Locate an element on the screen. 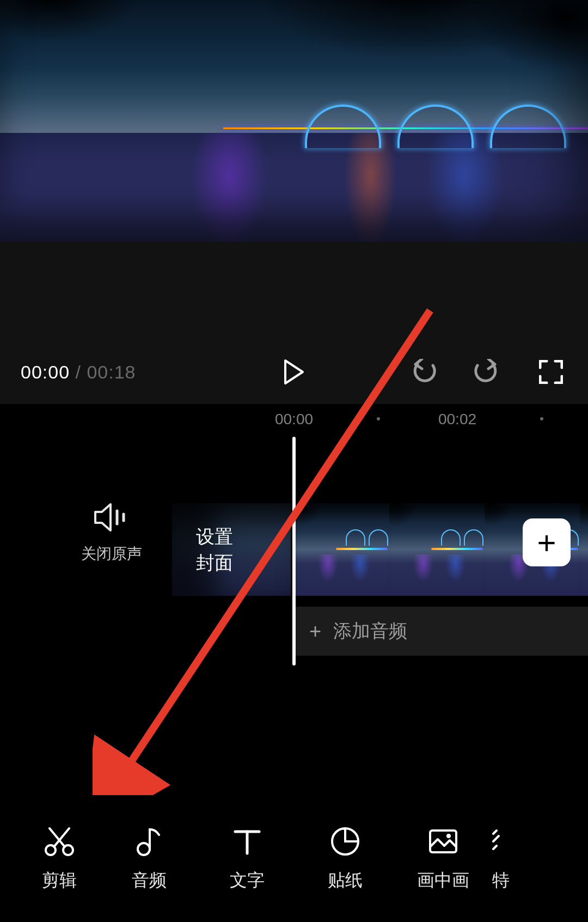 The image size is (588, 922). tools-row: 剪辑 音频 文字 贴纸 画中画 特 is located at coordinates (294, 859).